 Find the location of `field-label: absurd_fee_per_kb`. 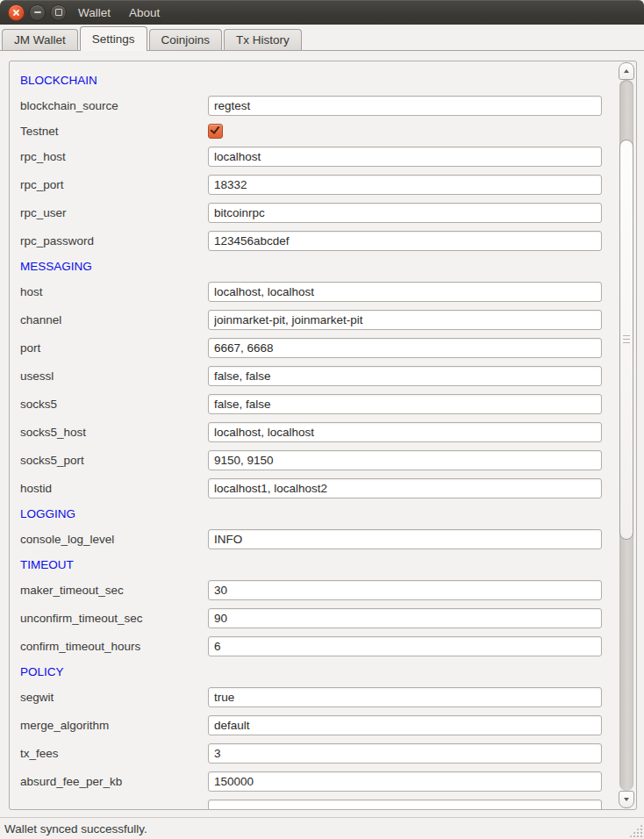

field-label: absurd_fee_per_kb is located at coordinates (109, 781).